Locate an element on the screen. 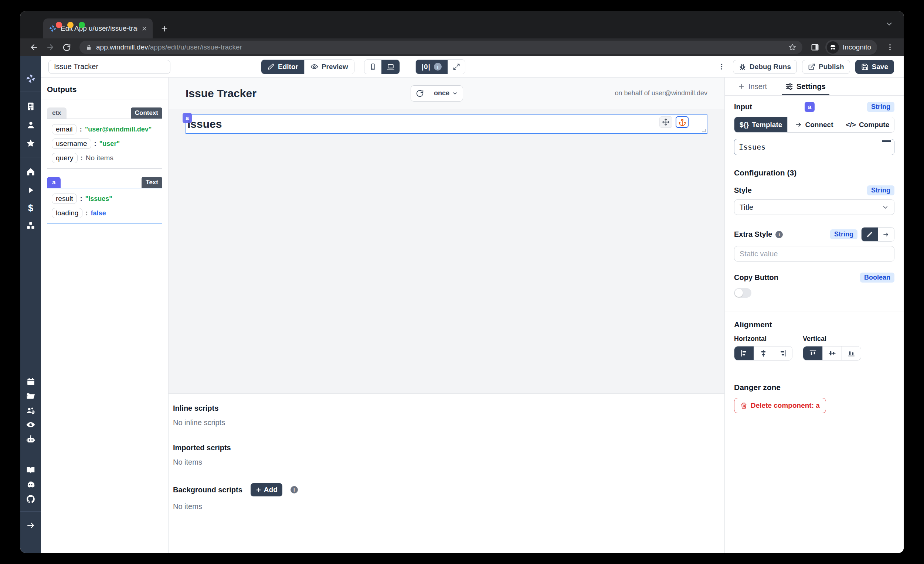 This screenshot has height=564, width=924. inline-scripts-title: Inline scripts is located at coordinates (236, 408).